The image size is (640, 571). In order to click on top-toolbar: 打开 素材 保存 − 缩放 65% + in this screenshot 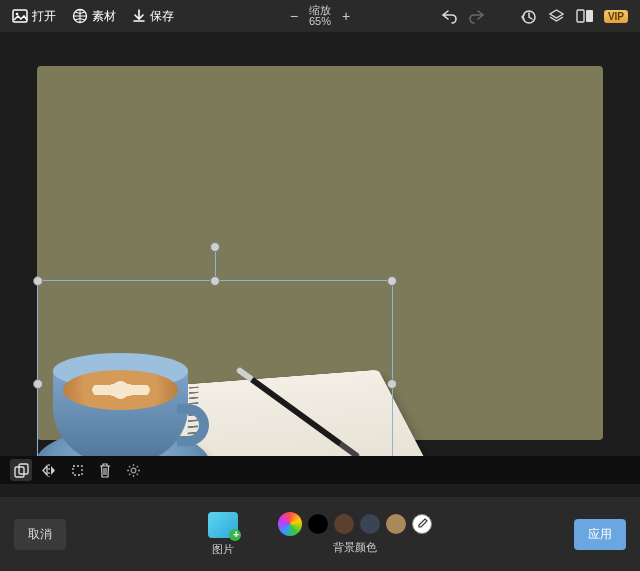, I will do `click(320, 16)`.